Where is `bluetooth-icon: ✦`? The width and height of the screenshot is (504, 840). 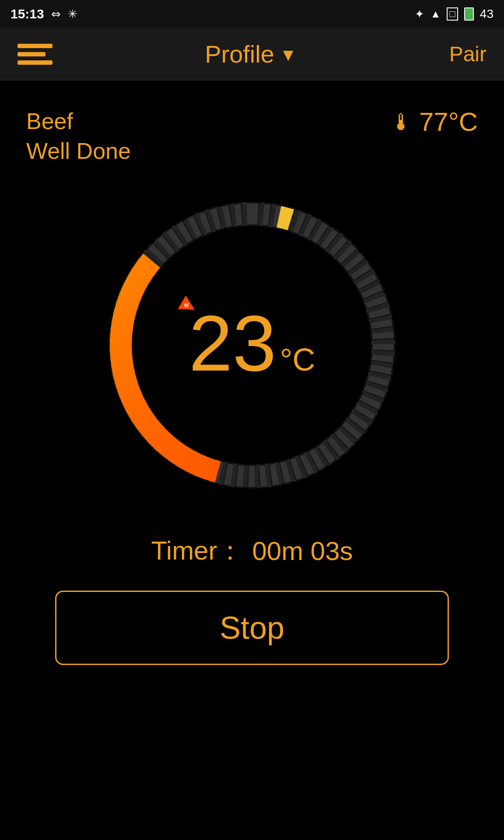
bluetooth-icon: ✦ is located at coordinates (420, 14).